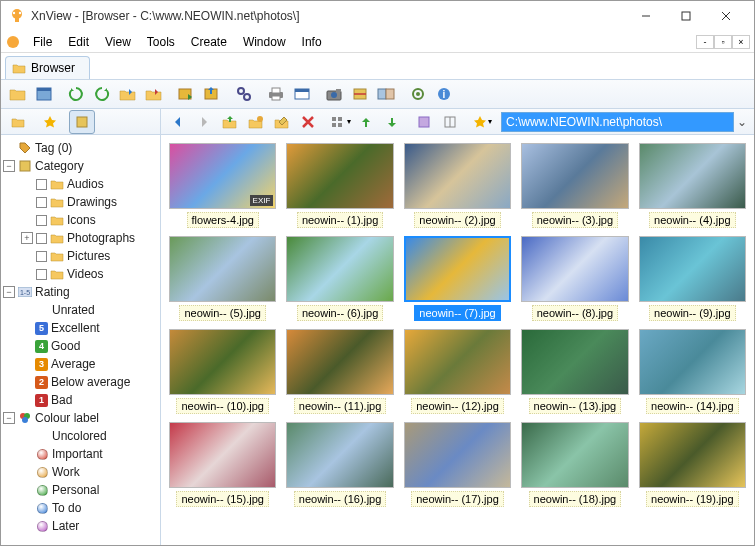 This screenshot has height=546, width=755. What do you see at coordinates (686, 16) in the screenshot?
I see `maximize-button` at bounding box center [686, 16].